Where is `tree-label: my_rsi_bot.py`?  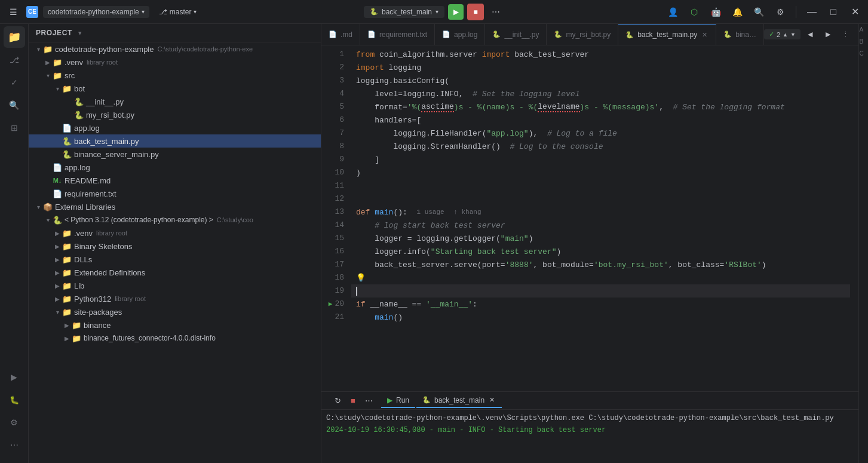 tree-label: my_rsi_bot.py is located at coordinates (110, 115).